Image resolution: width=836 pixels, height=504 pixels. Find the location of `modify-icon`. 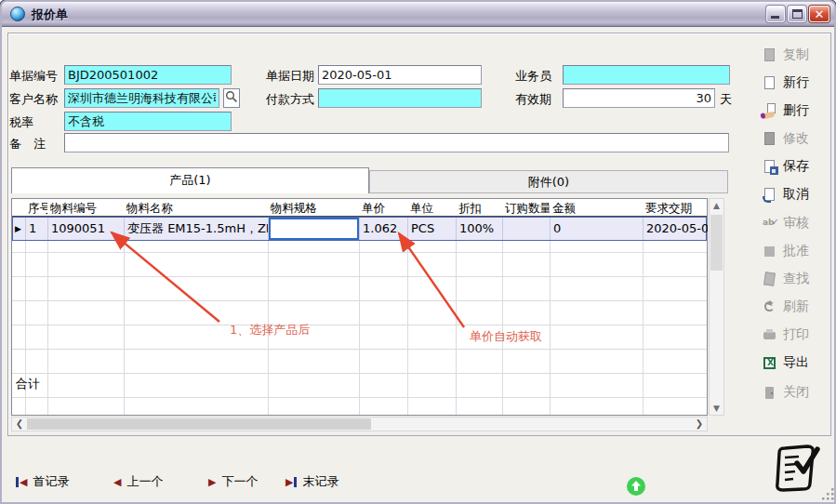

modify-icon is located at coordinates (770, 139).